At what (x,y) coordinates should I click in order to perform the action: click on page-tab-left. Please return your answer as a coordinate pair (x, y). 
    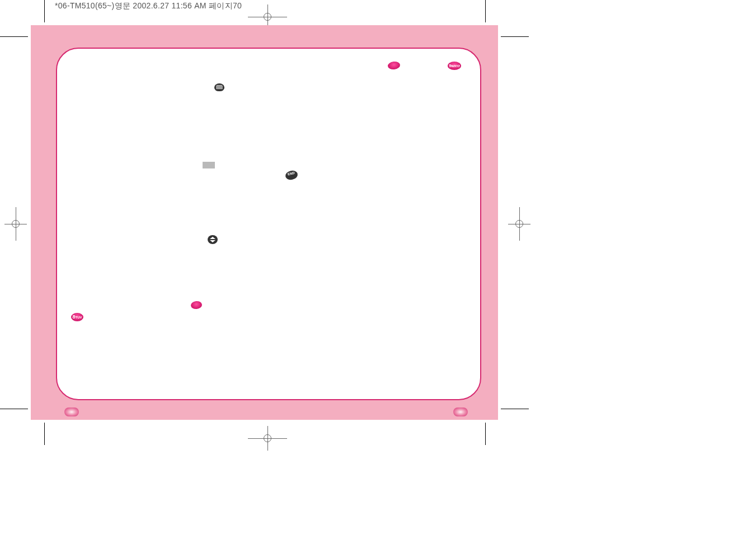
    Looking at the image, I should click on (72, 412).